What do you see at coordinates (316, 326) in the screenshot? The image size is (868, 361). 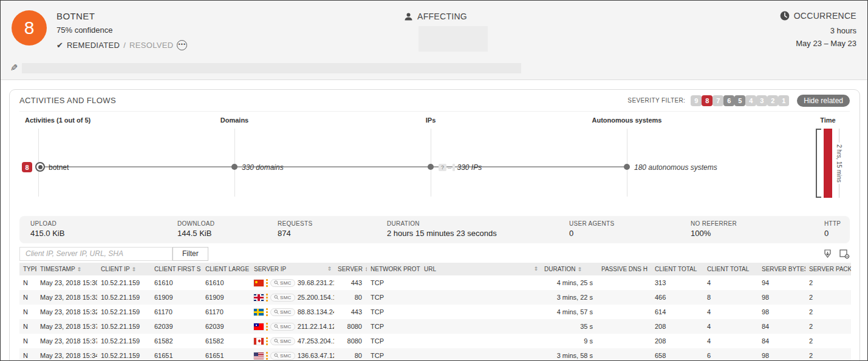 I see `server-ip-text: 211.22.14.121` at bounding box center [316, 326].